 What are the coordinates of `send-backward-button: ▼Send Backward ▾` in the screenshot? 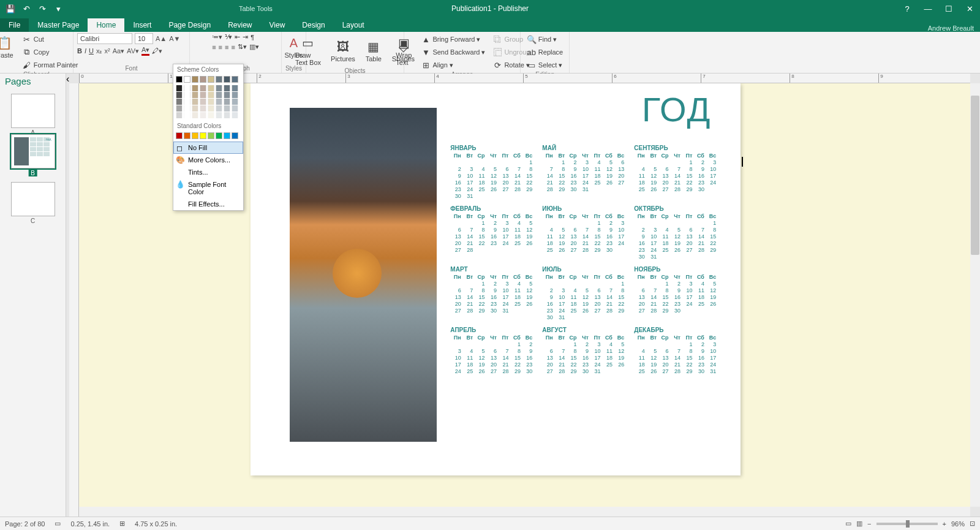 It's located at (453, 52).